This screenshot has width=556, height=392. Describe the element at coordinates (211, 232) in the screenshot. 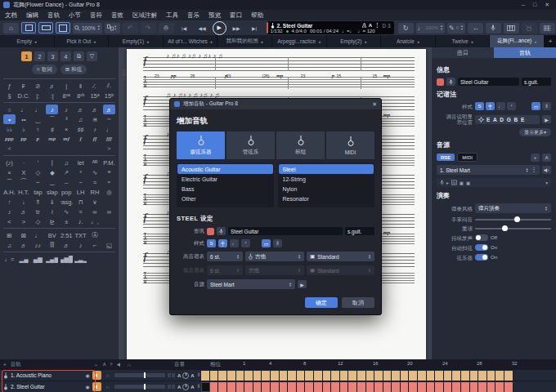

I see `dialog-color-swatch` at that location.